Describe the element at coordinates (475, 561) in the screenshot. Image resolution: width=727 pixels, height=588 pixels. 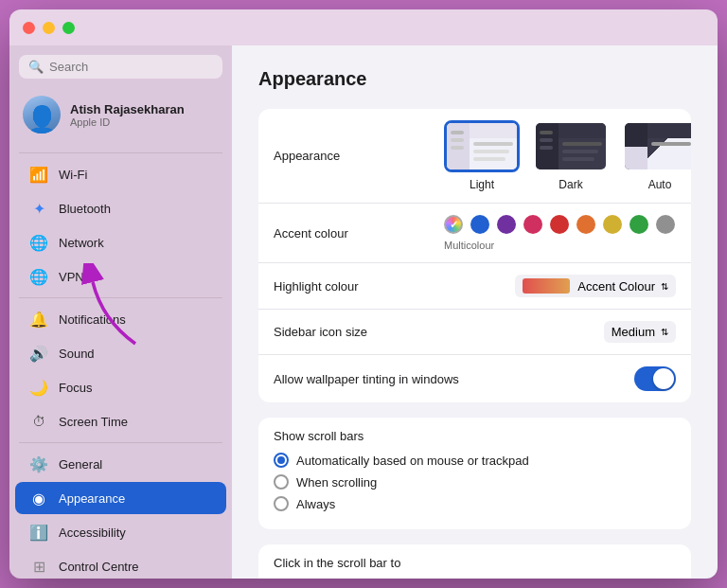
I see `click-scroll-options: Click in the scroll bar to Jump to the n…` at that location.